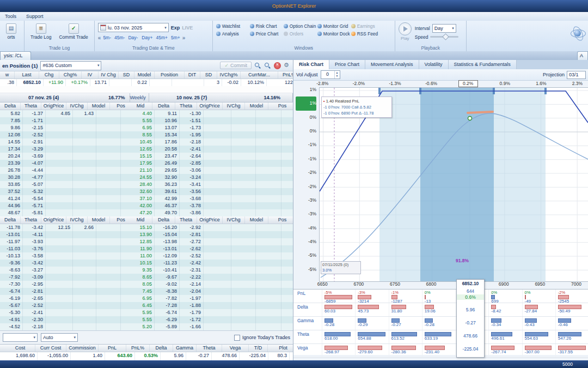 The width and height of the screenshot is (588, 368). What do you see at coordinates (330, 75) in the screenshot?
I see `vol-adjust-spinner: 0 ▲▼` at bounding box center [330, 75].